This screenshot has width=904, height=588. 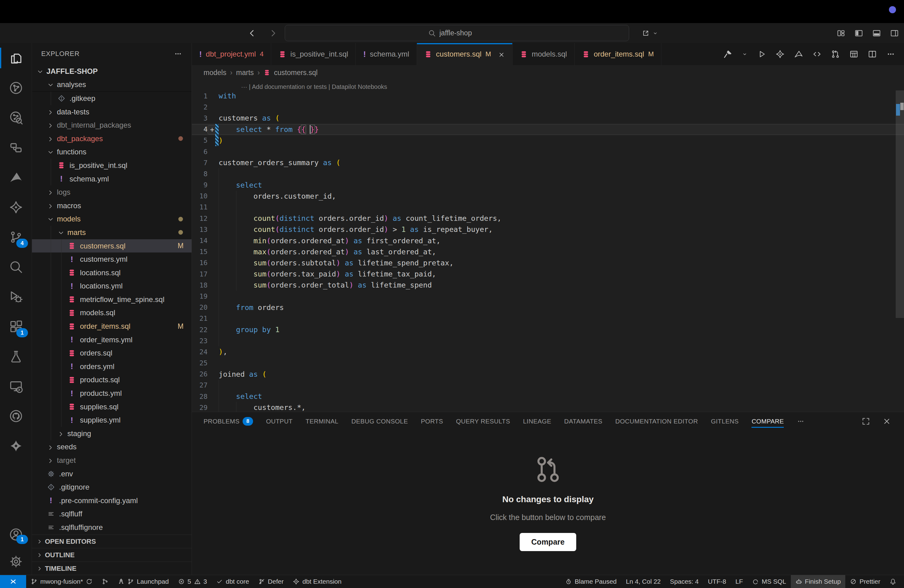 I want to click on activity-lineage-search, so click(x=16, y=118).